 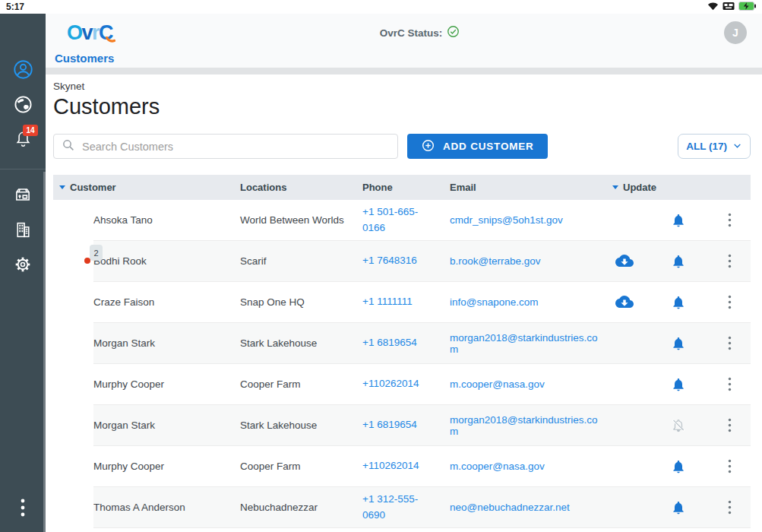 What do you see at coordinates (387, 301) in the screenshot?
I see `customer-phone-link: +1 1111111` at bounding box center [387, 301].